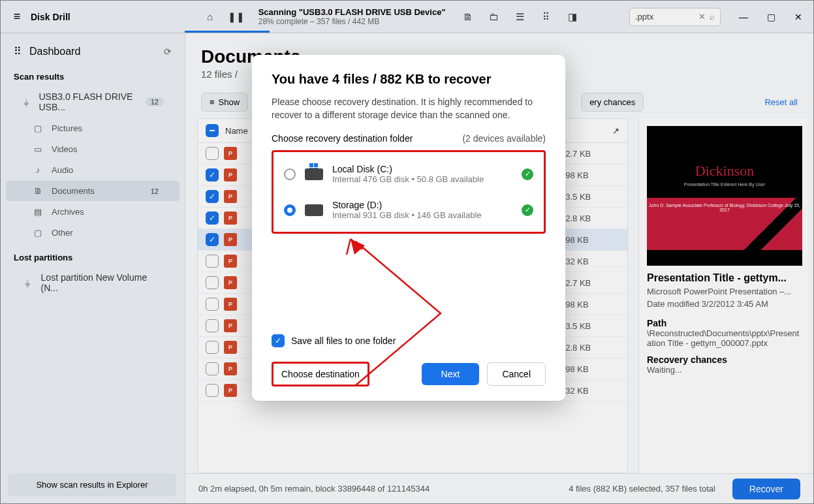 Image resolution: width=814 pixels, height=504 pixels. Describe the element at coordinates (278, 341) in the screenshot. I see `checkbox-checked-icon: ✓` at that location.